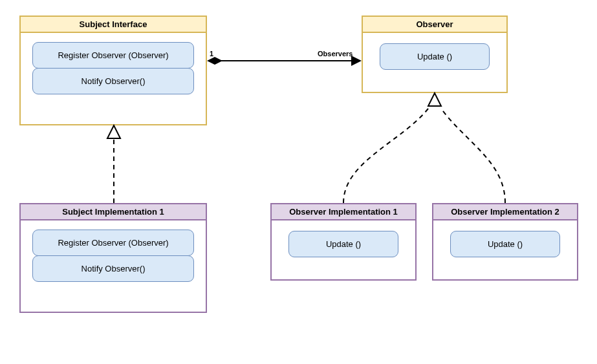 This screenshot has width=597, height=364. I want to click on observer-impl2-method-update: Update (), so click(505, 244).